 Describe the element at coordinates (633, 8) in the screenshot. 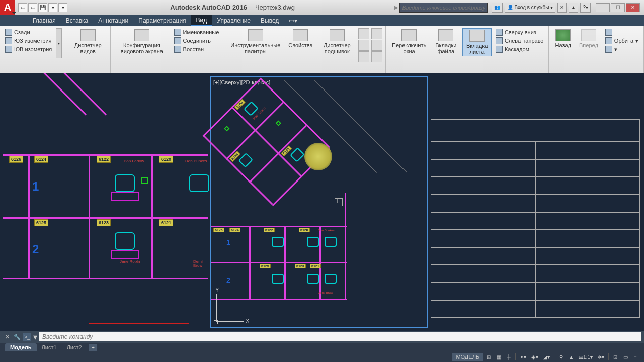

I see `close-button: ✕` at that location.